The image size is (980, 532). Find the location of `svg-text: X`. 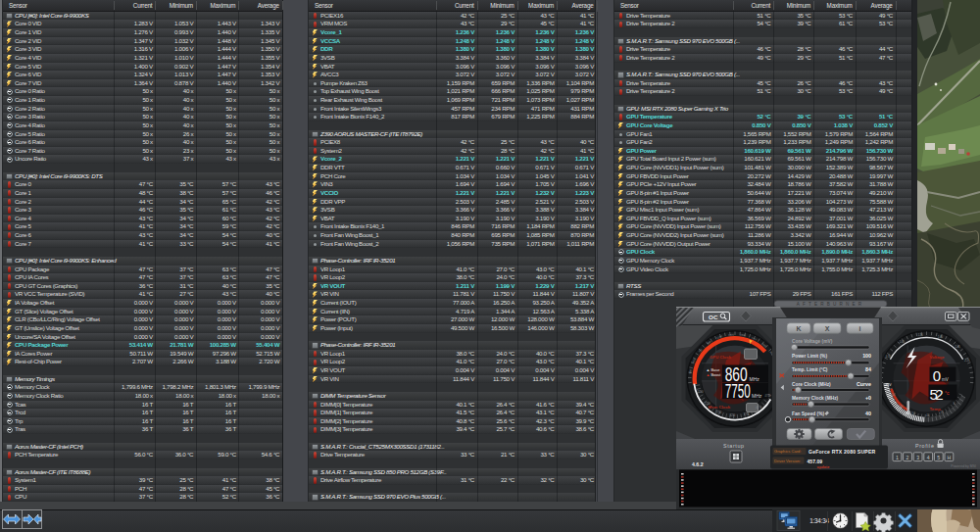

svg-text: X is located at coordinates (827, 329).